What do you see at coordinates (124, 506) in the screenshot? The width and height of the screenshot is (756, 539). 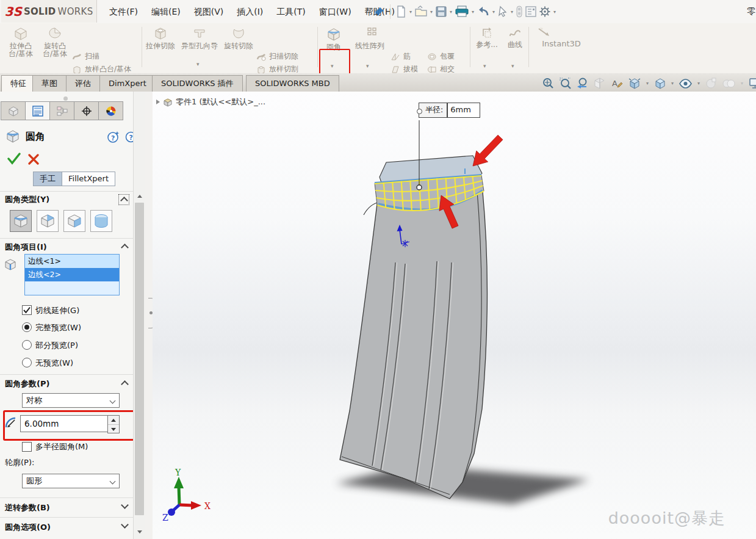 I see `expand-setback-button` at bounding box center [124, 506].